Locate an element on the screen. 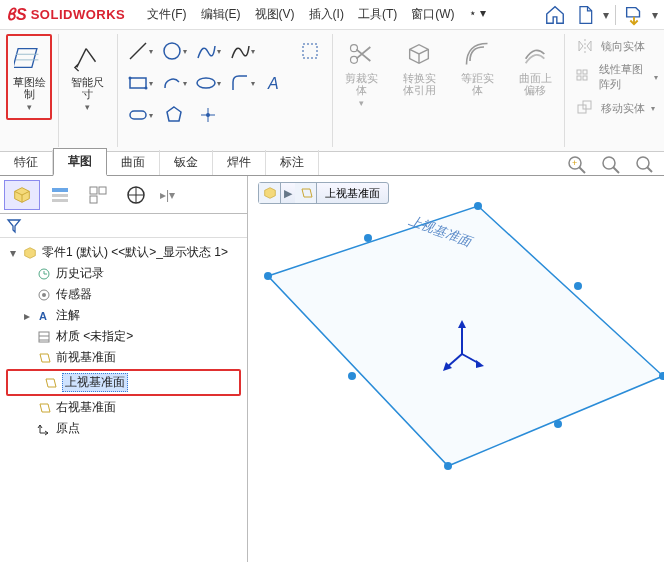 The height and width of the screenshot is (562, 664). tree-material: 材质 <未指定> is located at coordinates (124, 336).